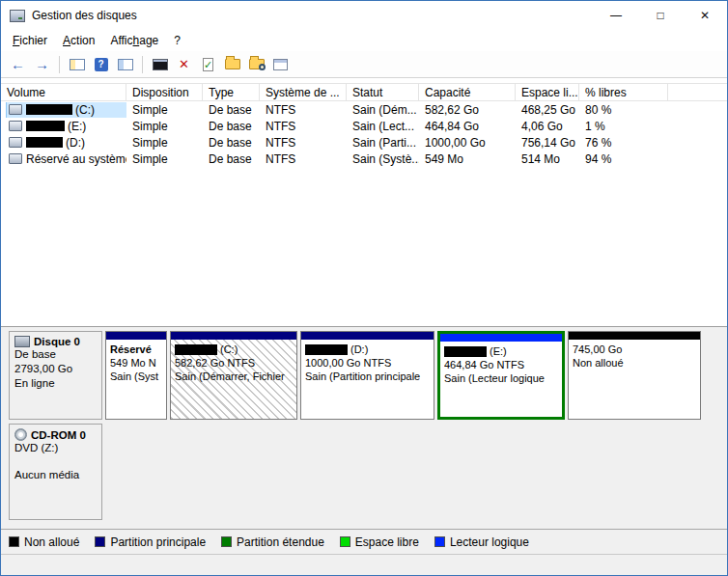  I want to click on cell-freespace: 514 Mo, so click(547, 159).